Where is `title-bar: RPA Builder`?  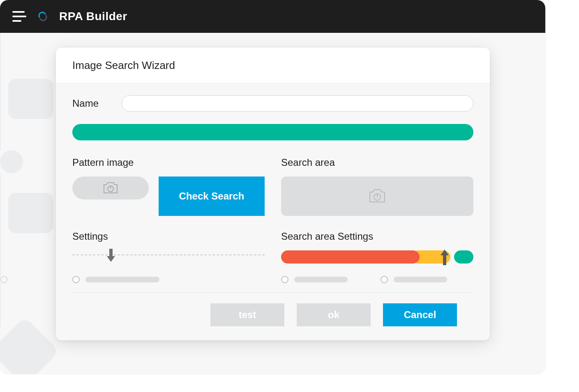
title-bar: RPA Builder is located at coordinates (273, 16).